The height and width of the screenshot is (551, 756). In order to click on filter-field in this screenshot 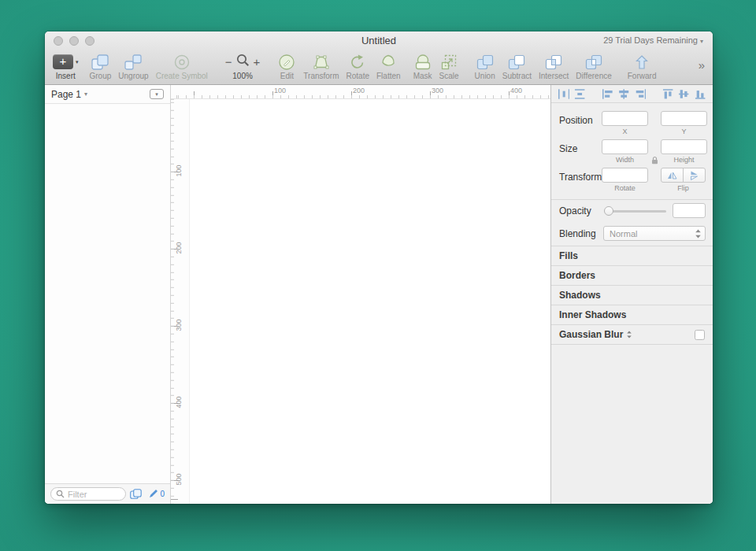, I will do `click(88, 494)`.